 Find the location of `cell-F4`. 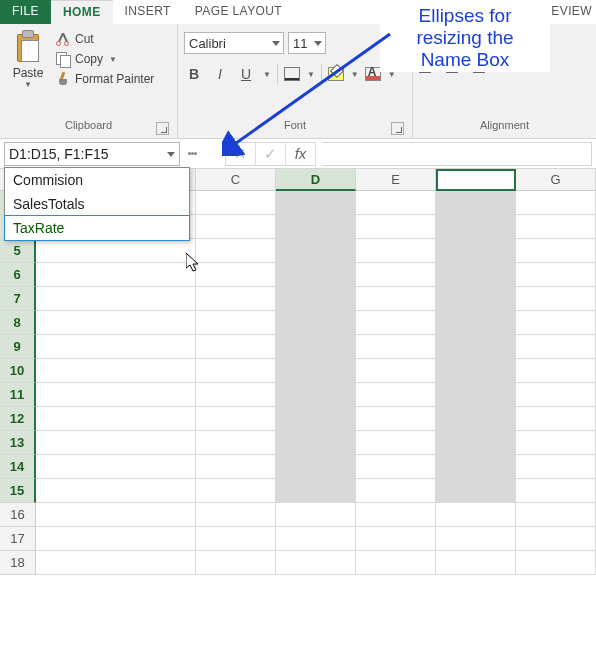

cell-F4 is located at coordinates (476, 227).